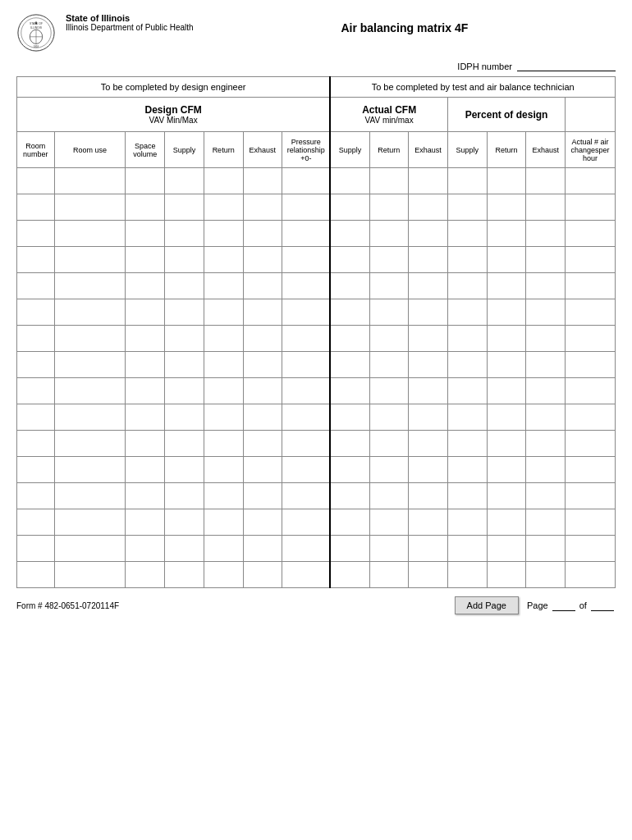 This screenshot has height=840, width=632. What do you see at coordinates (535, 605) in the screenshot?
I see `footer-right: Add Page Page of` at bounding box center [535, 605].